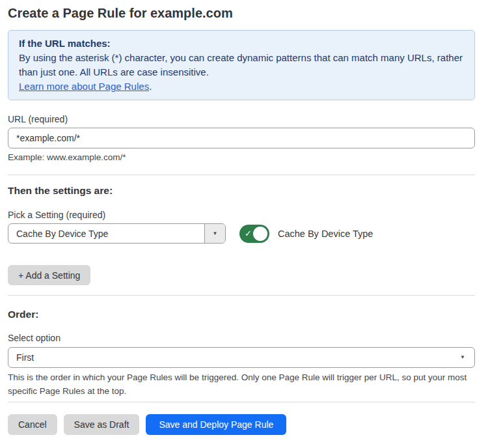 The image size is (488, 448). Describe the element at coordinates (102, 425) in the screenshot. I see `save-as-draft-button: Save as Draft` at that location.